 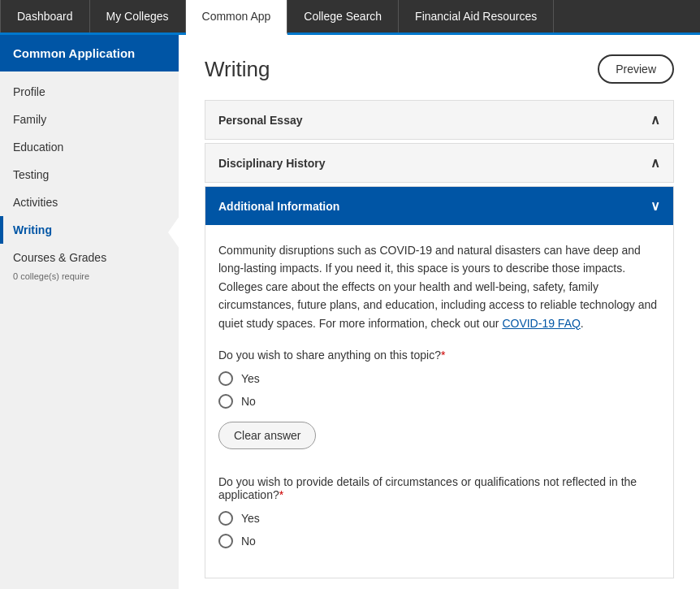 I want to click on question2-required: *, so click(x=281, y=495).